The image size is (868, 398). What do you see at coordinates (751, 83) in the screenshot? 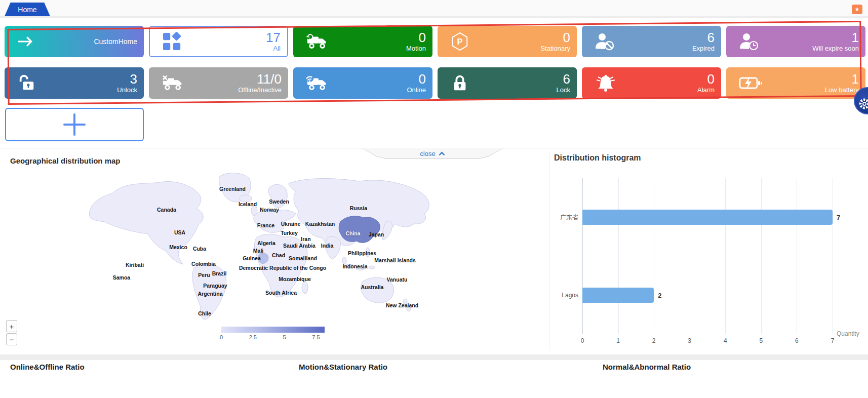
I see `battery-charging-icon` at bounding box center [751, 83].